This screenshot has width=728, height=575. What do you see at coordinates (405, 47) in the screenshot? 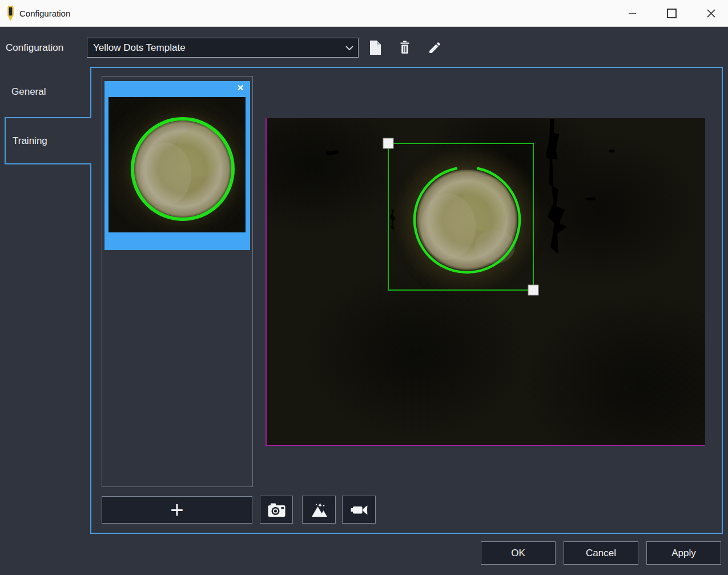
I see `delete-template-button` at bounding box center [405, 47].